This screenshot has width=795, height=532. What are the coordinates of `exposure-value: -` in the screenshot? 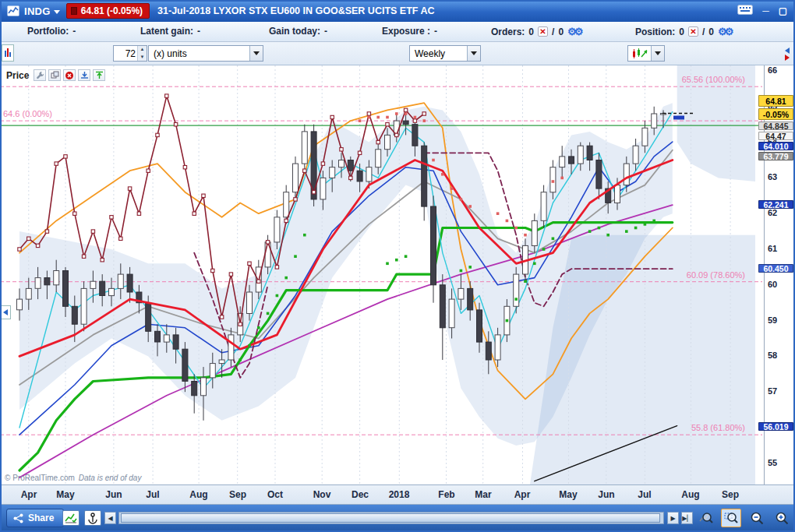 It's located at (436, 31).